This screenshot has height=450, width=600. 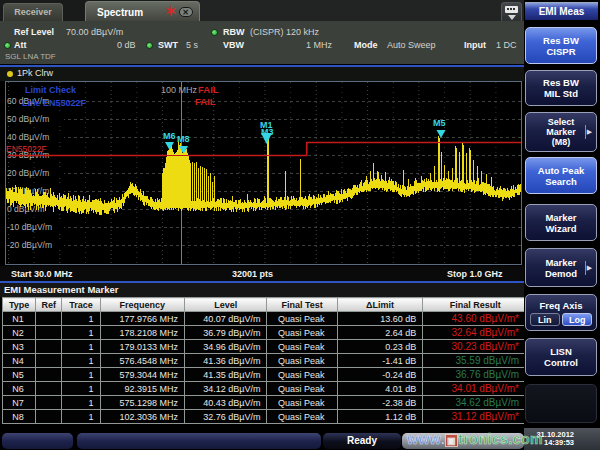 I want to click on svg-text: M5, so click(x=440, y=123).